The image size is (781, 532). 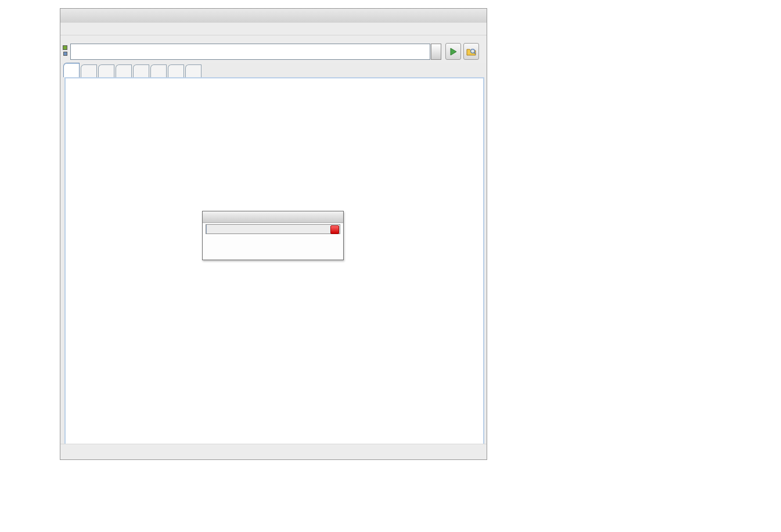 I want to click on uri-toolbar, so click(x=273, y=49).